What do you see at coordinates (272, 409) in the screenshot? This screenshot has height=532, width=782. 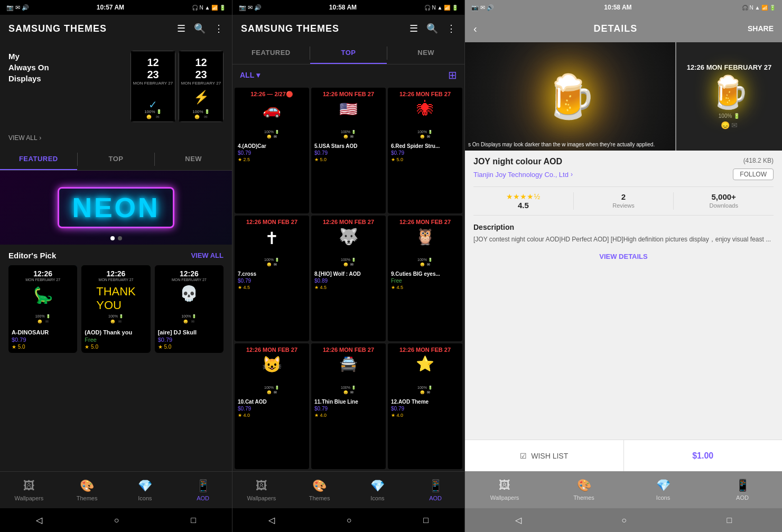 I see `grid-price-6: $0.79` at bounding box center [272, 409].